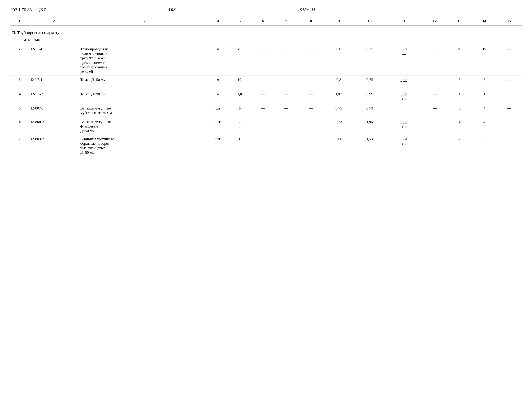  What do you see at coordinates (20, 83) in the screenshot?
I see `row-num: 3` at bounding box center [20, 83].